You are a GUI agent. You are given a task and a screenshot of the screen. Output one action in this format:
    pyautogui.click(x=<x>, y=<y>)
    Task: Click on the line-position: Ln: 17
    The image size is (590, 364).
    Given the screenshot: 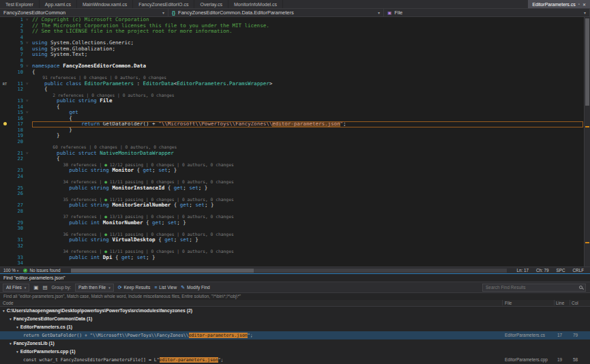 What is the action you would take?
    pyautogui.click(x=523, y=270)
    